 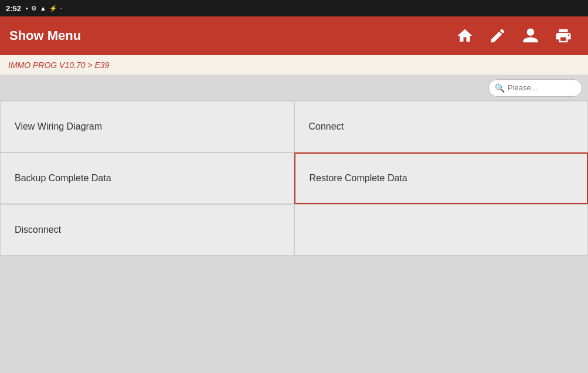 I want to click on menu-cell-label: View Wiring Diagram, so click(x=59, y=127).